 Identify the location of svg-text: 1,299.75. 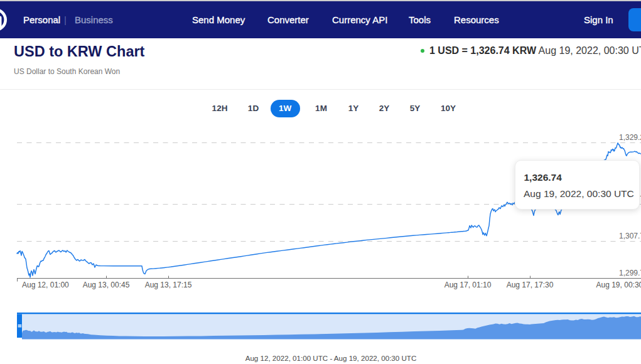
(630, 273).